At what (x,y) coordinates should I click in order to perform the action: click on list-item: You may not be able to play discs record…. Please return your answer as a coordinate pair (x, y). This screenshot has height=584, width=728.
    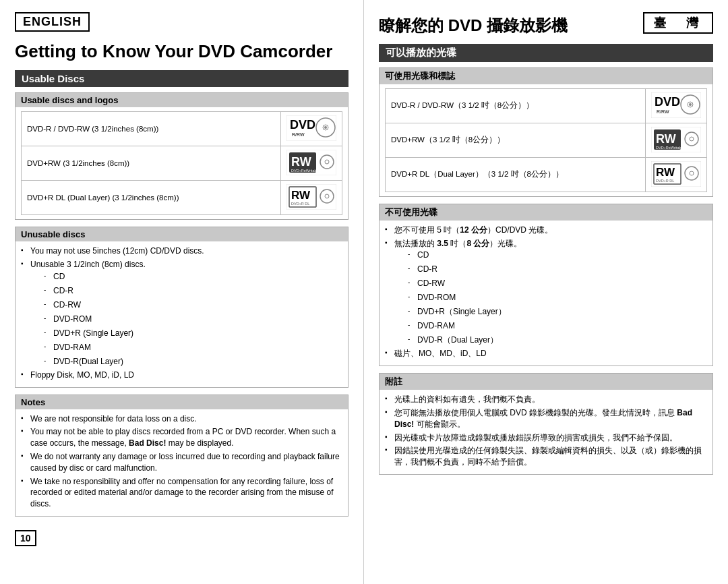
    Looking at the image, I should click on (182, 438).